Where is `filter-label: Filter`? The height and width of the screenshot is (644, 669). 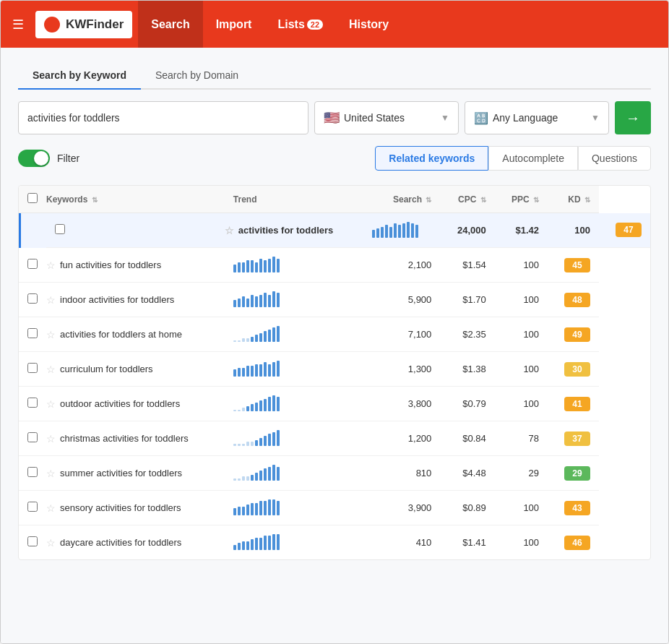 filter-label: Filter is located at coordinates (68, 158).